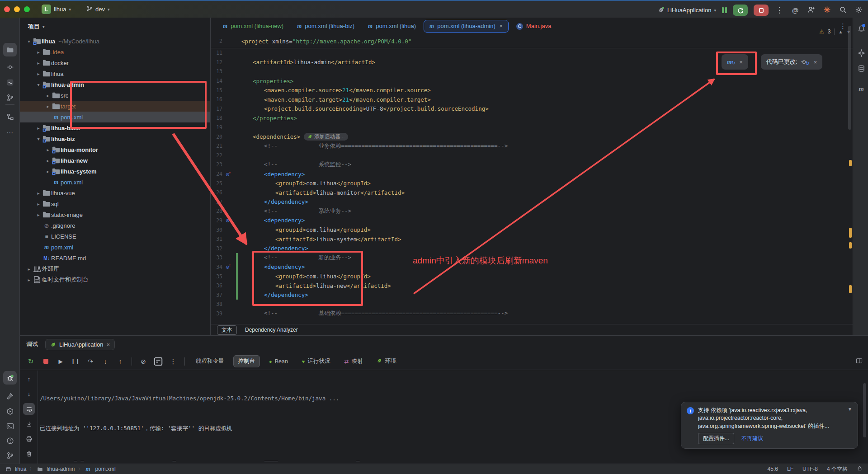 The width and height of the screenshot is (868, 474). Describe the element at coordinates (29, 379) in the screenshot. I see `console-up-icon: ↑` at that location.